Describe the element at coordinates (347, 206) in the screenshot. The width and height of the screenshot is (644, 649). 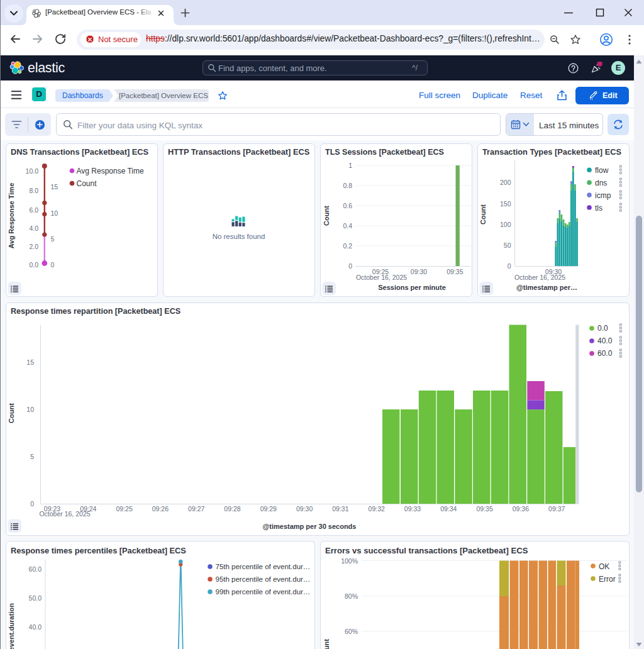
I see `svg-text: 0.6` at that location.